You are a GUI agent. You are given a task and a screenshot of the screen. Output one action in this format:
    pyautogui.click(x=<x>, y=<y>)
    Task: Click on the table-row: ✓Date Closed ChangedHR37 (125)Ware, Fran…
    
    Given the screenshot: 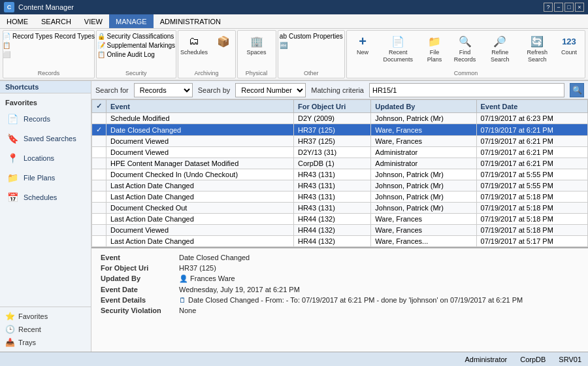 What is the action you would take?
    pyautogui.click(x=340, y=130)
    